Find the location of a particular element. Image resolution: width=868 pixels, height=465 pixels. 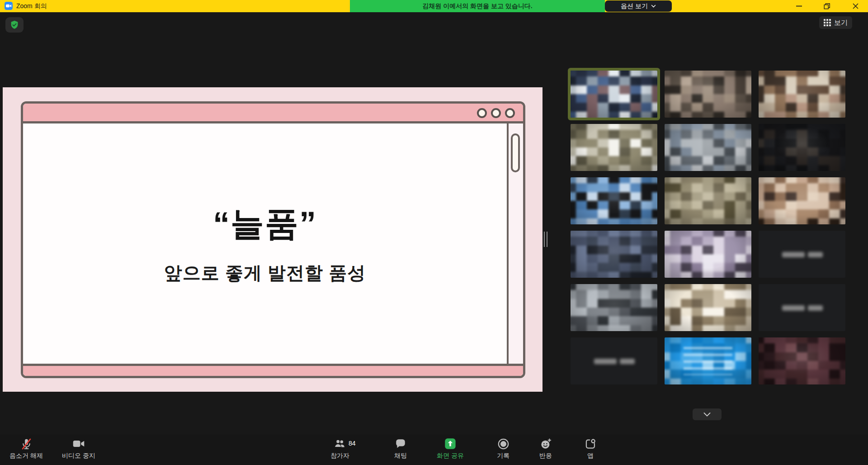

minimize-button is located at coordinates (799, 6).